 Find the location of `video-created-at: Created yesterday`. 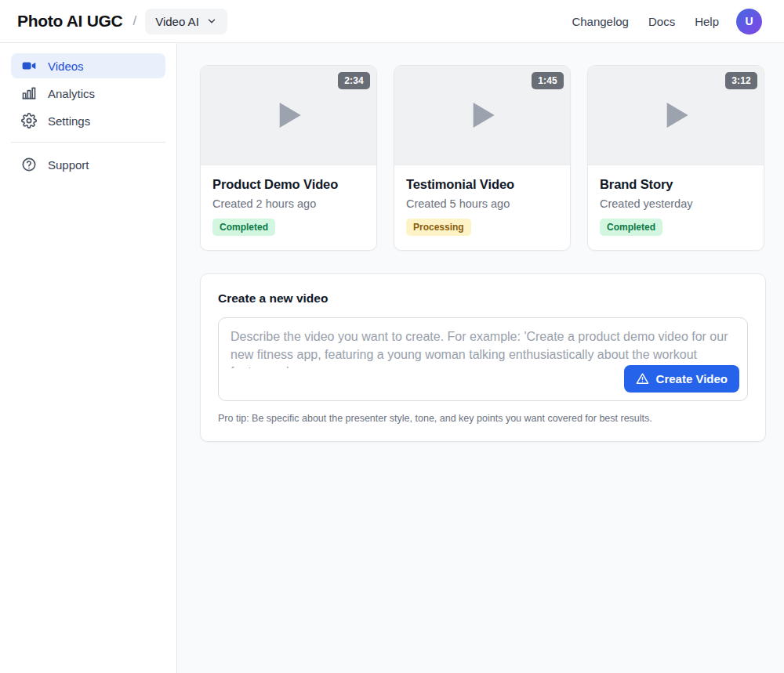

video-created-at: Created yesterday is located at coordinates (676, 204).